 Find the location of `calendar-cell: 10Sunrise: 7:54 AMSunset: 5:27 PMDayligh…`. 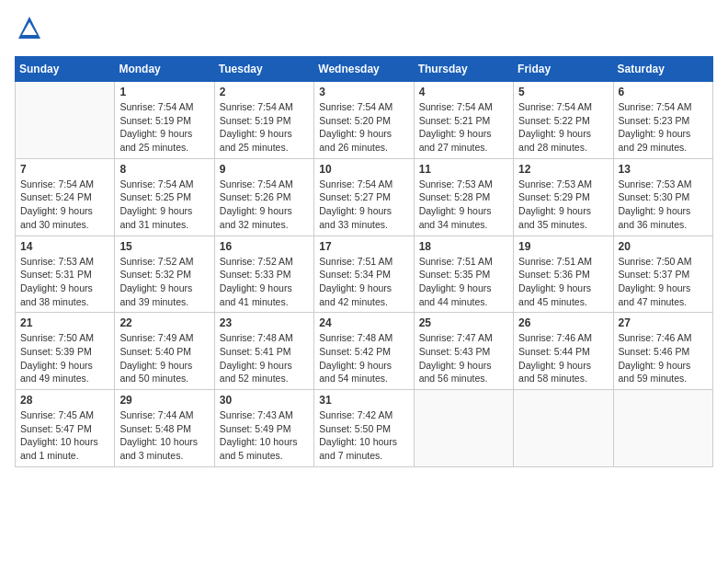

calendar-cell: 10Sunrise: 7:54 AMSunset: 5:27 PMDayligh… is located at coordinates (364, 197).